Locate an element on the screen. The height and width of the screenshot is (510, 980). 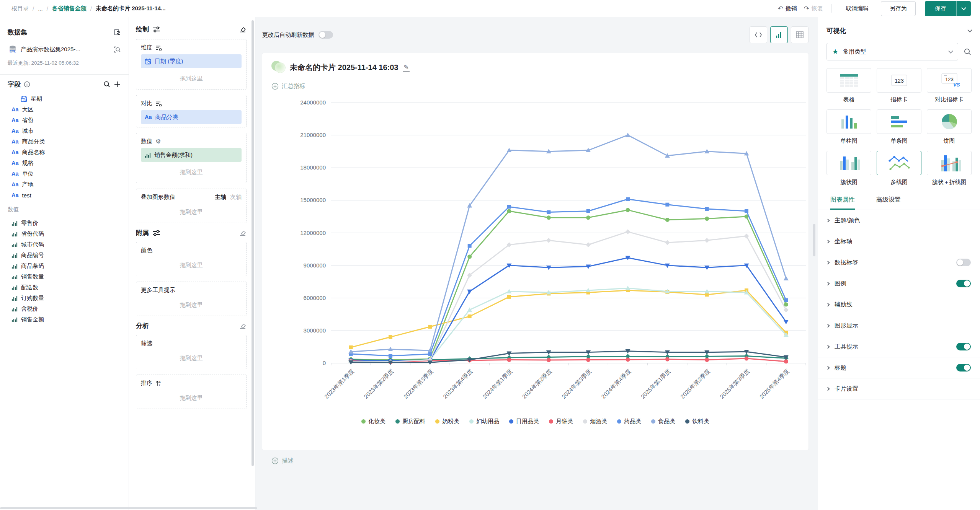
legend-item-药品类: 药品类 is located at coordinates (629, 422).